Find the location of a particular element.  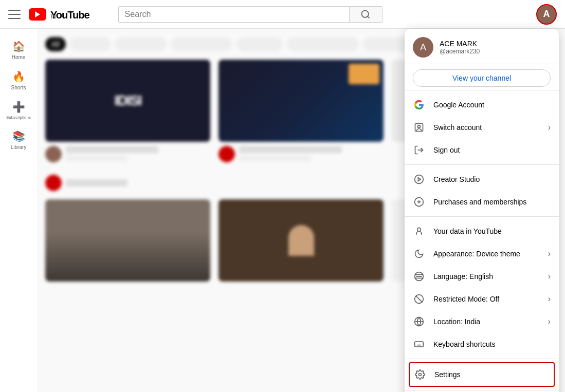

keyboard-shortcuts-label: Keyboard shortcuts is located at coordinates (492, 344).